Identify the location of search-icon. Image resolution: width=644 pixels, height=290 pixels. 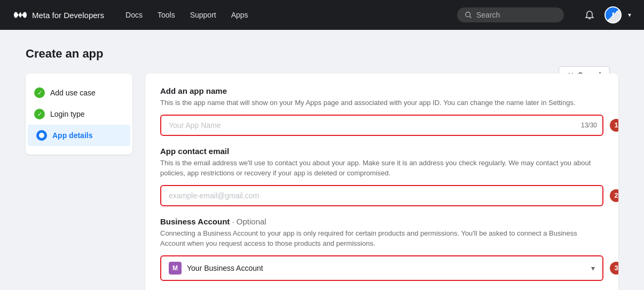
(468, 15).